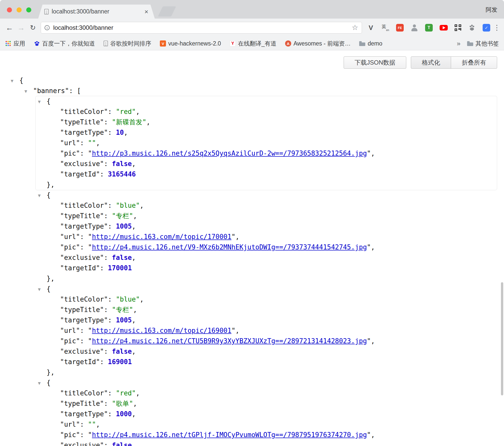  Describe the element at coordinates (229, 153) in the screenshot. I see `json-url-link: http://p3.music.126.net/s25q2x5QyqsAzilC…` at that location.